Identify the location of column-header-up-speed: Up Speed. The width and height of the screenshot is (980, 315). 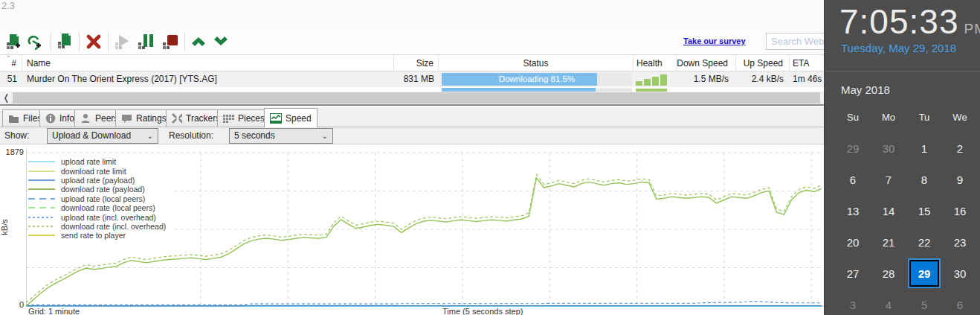
(763, 63).